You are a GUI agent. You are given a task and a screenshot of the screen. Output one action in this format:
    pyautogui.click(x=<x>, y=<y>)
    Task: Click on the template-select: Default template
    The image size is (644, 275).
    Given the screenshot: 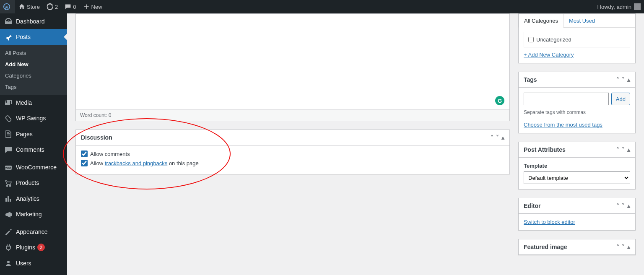 What is the action you would take?
    pyautogui.click(x=577, y=178)
    